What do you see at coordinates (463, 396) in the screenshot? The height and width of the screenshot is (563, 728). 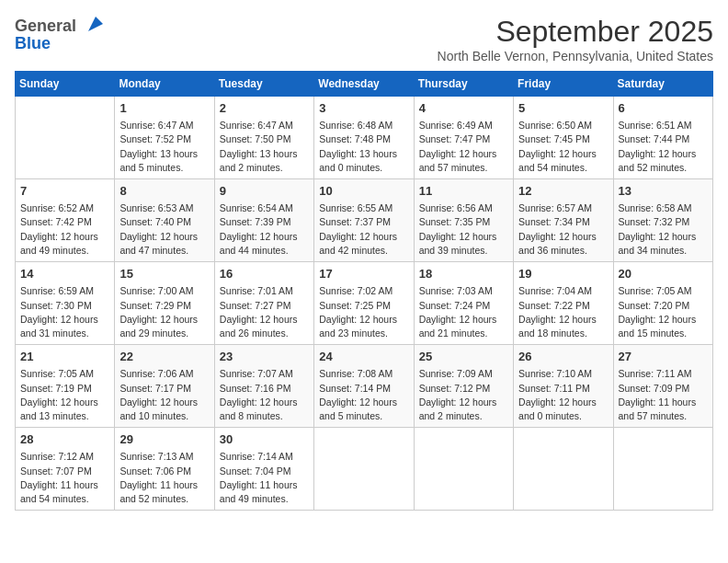 I see `day-info: Sunrise: 7:09 AM Sunset: 7:12 PM Dayligh…` at bounding box center [463, 396].